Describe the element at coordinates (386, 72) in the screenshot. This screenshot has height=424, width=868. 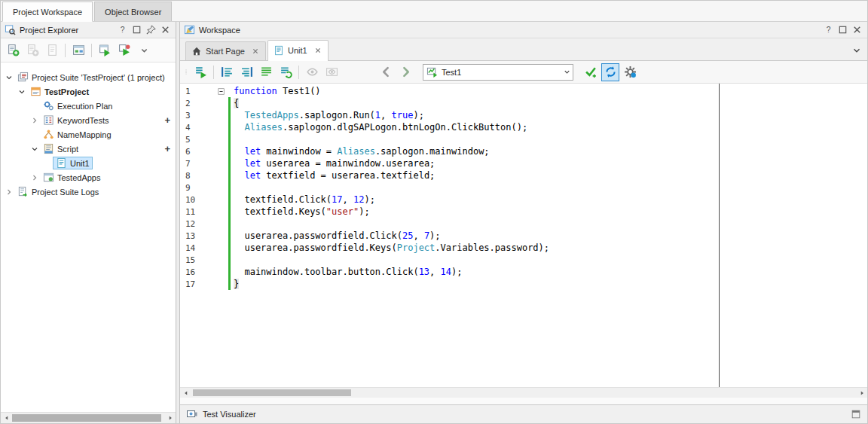
I see `navigate-back-button` at that location.